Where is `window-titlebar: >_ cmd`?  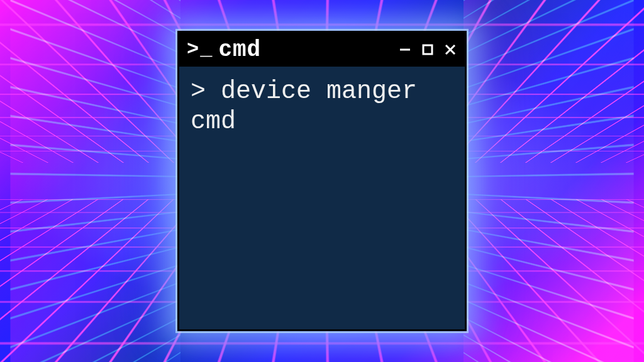 window-titlebar: >_ cmd is located at coordinates (322, 50).